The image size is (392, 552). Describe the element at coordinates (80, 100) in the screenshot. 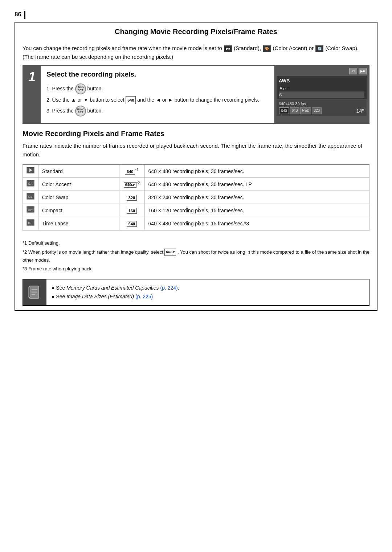

I see `or-text-2: or` at that location.